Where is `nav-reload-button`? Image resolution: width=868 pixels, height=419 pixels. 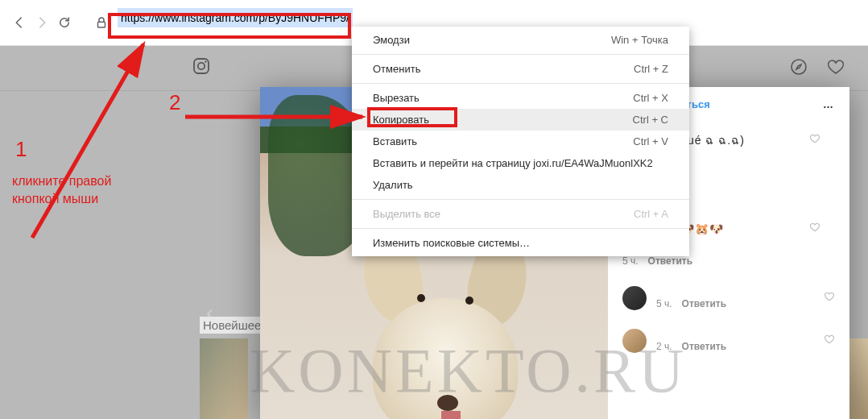 nav-reload-button is located at coordinates (64, 23).